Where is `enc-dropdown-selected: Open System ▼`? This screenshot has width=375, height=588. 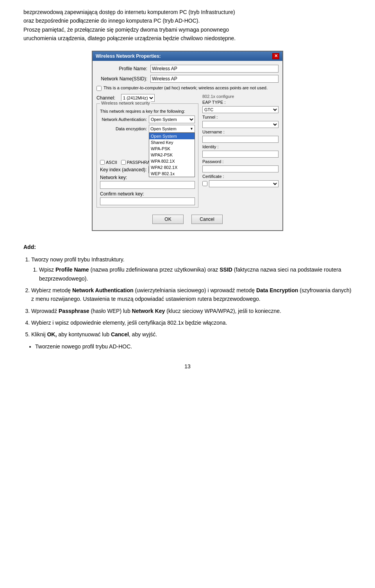
enc-dropdown-selected: Open System ▼ is located at coordinates (172, 129).